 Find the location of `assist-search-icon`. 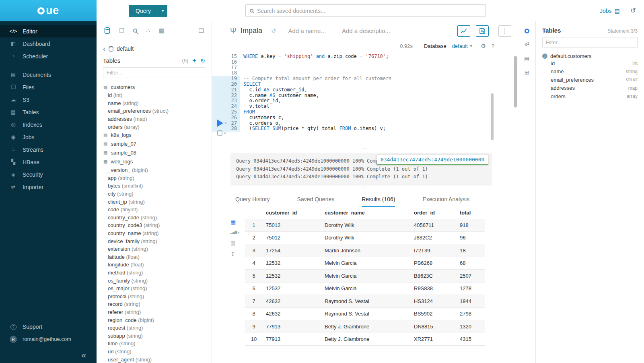

assist-search-icon is located at coordinates (135, 31).